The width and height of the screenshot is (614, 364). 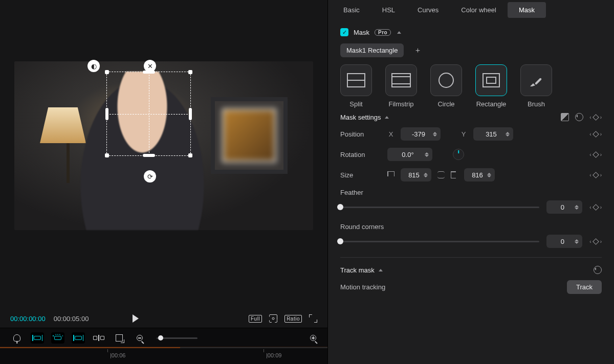 I want to click on timecode-current: 00:00:00:00, so click(x=28, y=319).